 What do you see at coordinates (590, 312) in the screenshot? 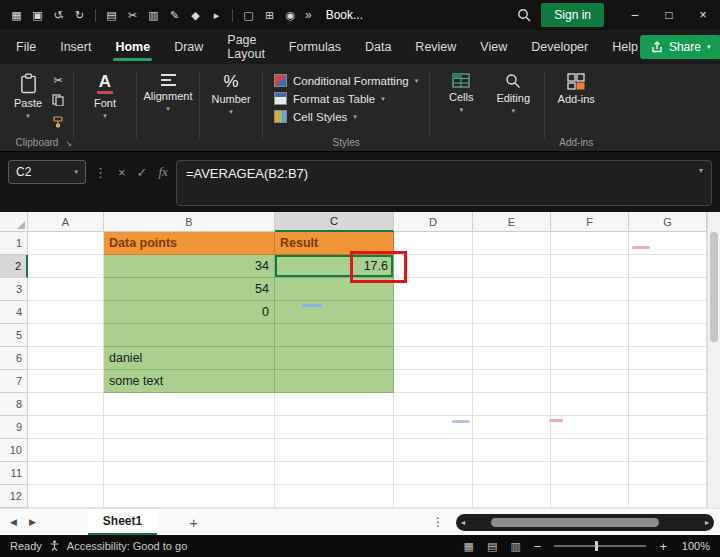
I see `cell-F4` at bounding box center [590, 312].